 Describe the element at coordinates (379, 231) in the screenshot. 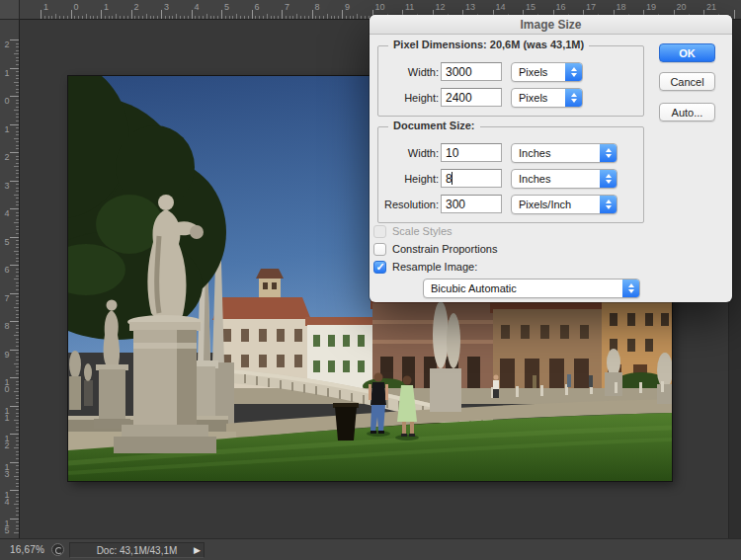

I see `scale-styles-checkbox` at that location.